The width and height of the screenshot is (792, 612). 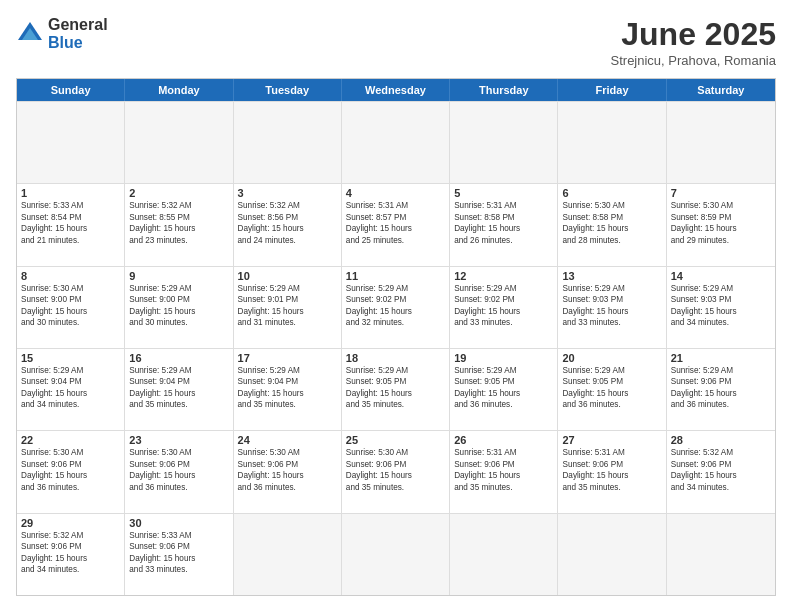 I want to click on cal-cell-w2-d3: 11Sunrise: 5:29 AMSunset: 9:02 PMDayligh…, so click(x=396, y=308).